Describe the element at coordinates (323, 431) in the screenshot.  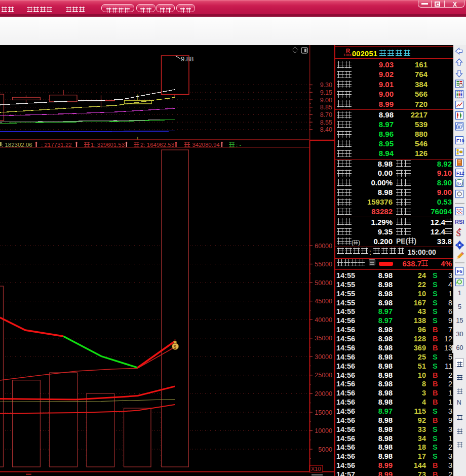
I see `svg-text: 10000` at that location.